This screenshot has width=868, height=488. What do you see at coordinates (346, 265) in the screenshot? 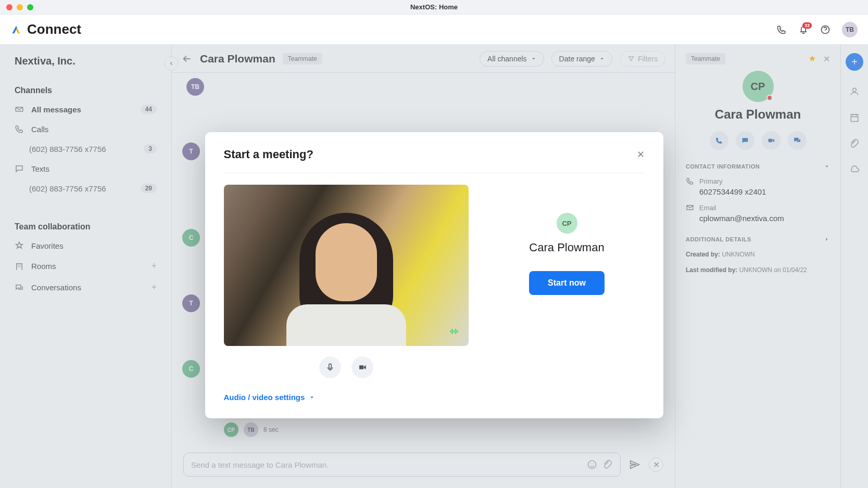
I see `video-preview` at bounding box center [346, 265].